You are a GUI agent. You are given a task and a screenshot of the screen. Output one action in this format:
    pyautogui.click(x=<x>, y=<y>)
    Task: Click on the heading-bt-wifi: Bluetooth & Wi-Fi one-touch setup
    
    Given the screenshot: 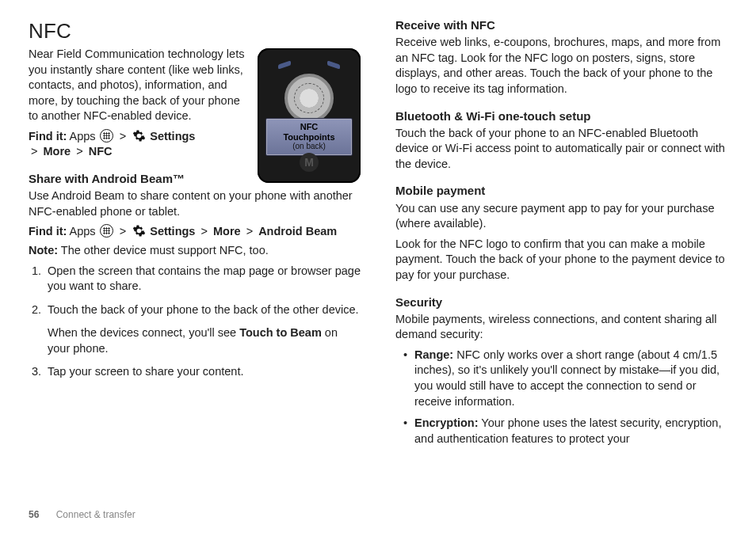 What is the action you would take?
    pyautogui.click(x=561, y=116)
    